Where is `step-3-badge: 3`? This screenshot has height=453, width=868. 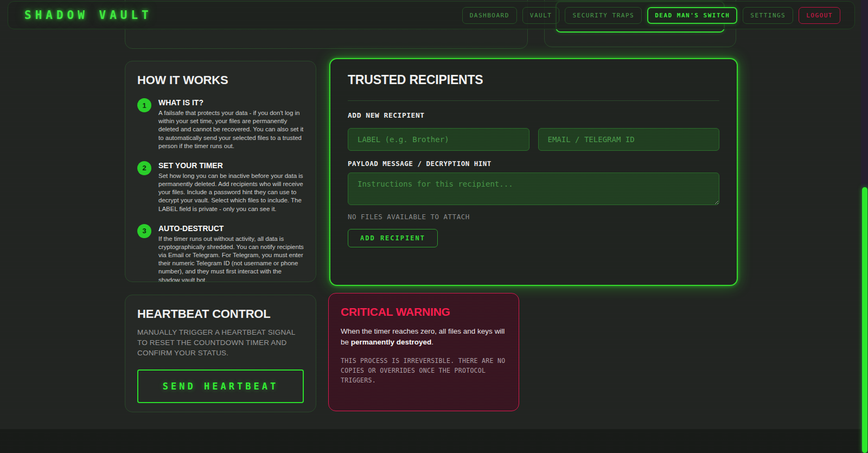 step-3-badge: 3 is located at coordinates (144, 231).